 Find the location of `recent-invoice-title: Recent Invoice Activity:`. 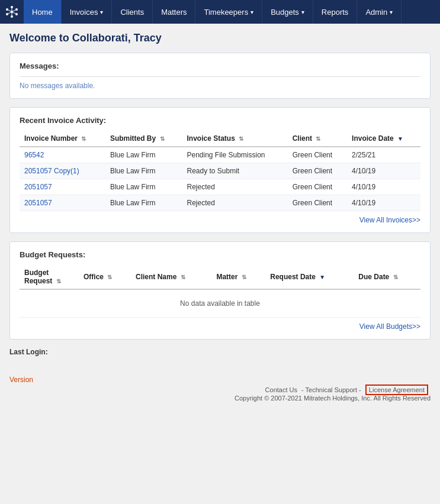

recent-invoice-title: Recent Invoice Activity: is located at coordinates (220, 121).